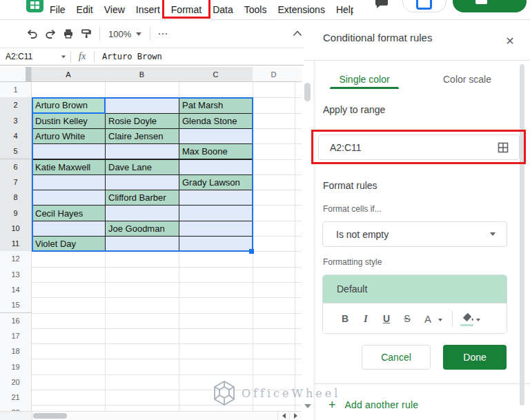  I want to click on grid-cell-a9: Cecil Hayes, so click(69, 212).